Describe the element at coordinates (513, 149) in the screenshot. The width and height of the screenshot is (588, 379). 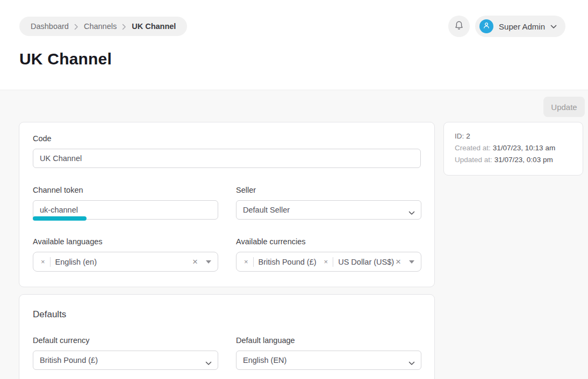
I see `record-meta-card: ID:2 Created at:31/07/23, 10:13 am Updat…` at that location.